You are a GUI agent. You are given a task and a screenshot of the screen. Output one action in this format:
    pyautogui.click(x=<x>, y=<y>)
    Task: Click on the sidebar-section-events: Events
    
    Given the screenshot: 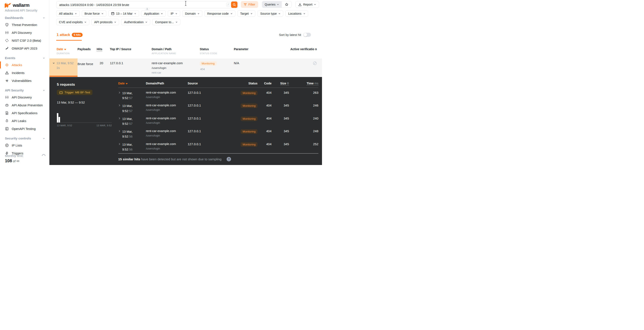 What is the action you would take?
    pyautogui.click(x=24, y=57)
    